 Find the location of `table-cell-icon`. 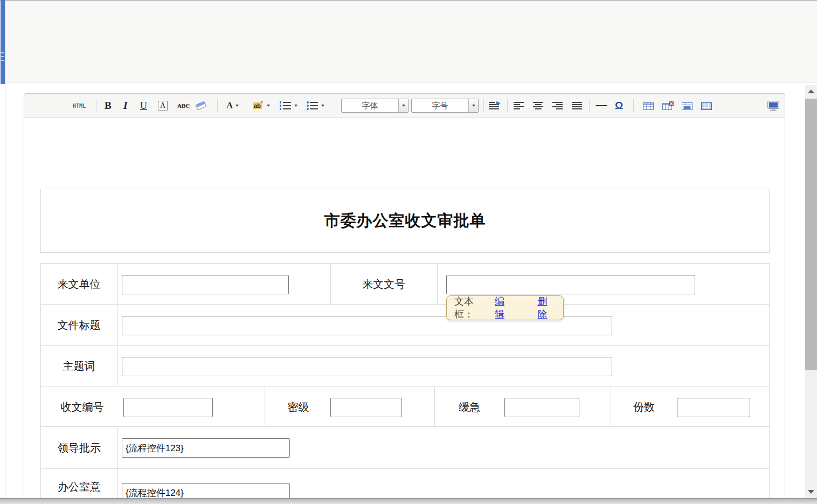

table-cell-icon is located at coordinates (687, 106).